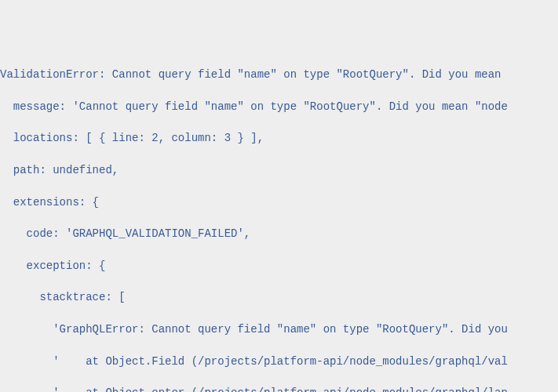 This screenshot has height=392, width=558. I want to click on error-message-line: message: 'Cannot query field "name" on t…, so click(279, 107).